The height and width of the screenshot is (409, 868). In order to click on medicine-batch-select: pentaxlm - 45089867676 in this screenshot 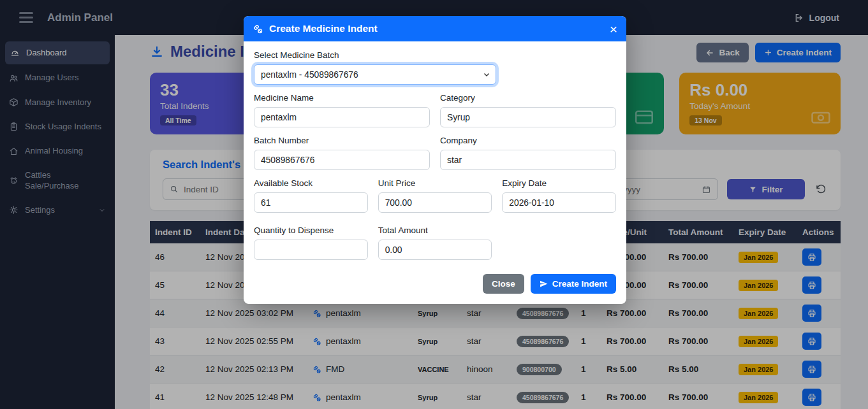, I will do `click(375, 75)`.